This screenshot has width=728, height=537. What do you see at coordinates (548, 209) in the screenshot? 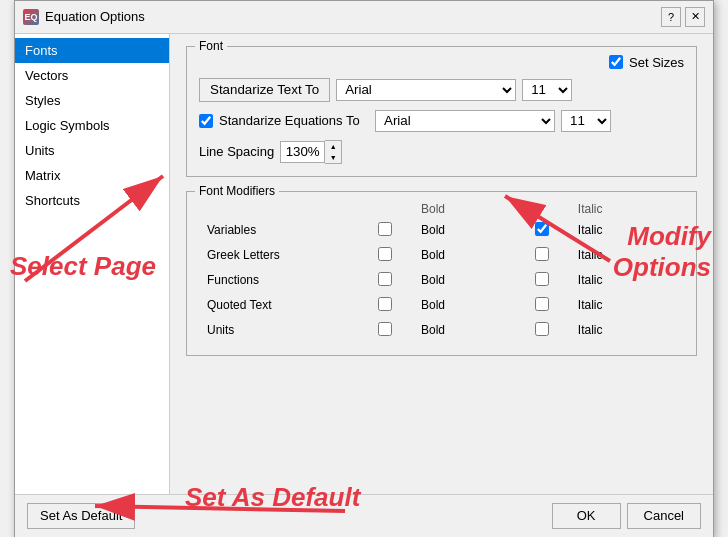
I see `col-header-italic-check` at bounding box center [548, 209].